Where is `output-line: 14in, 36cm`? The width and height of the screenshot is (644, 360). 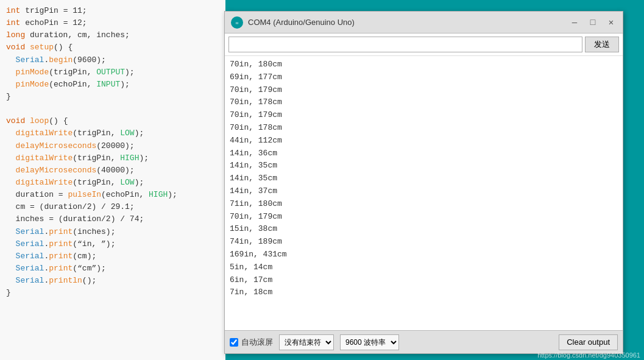
output-line: 14in, 36cm is located at coordinates (424, 154).